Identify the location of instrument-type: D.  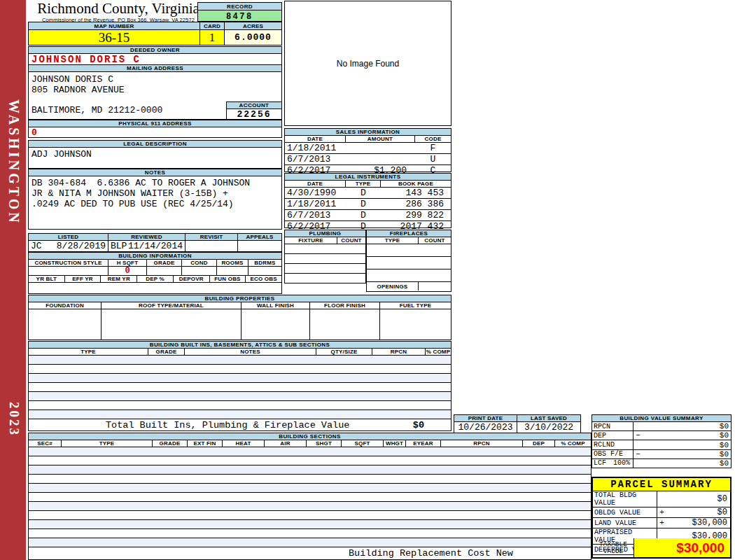
(363, 204).